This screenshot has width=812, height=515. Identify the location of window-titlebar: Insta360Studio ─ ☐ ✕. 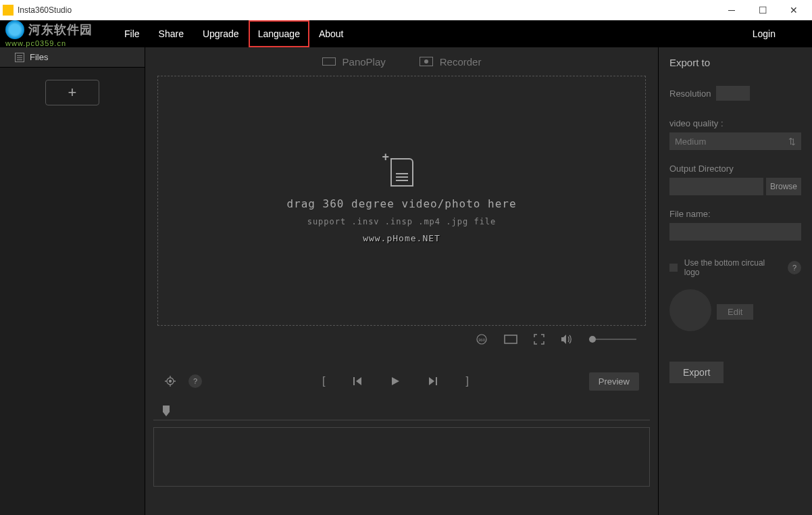
(406, 10).